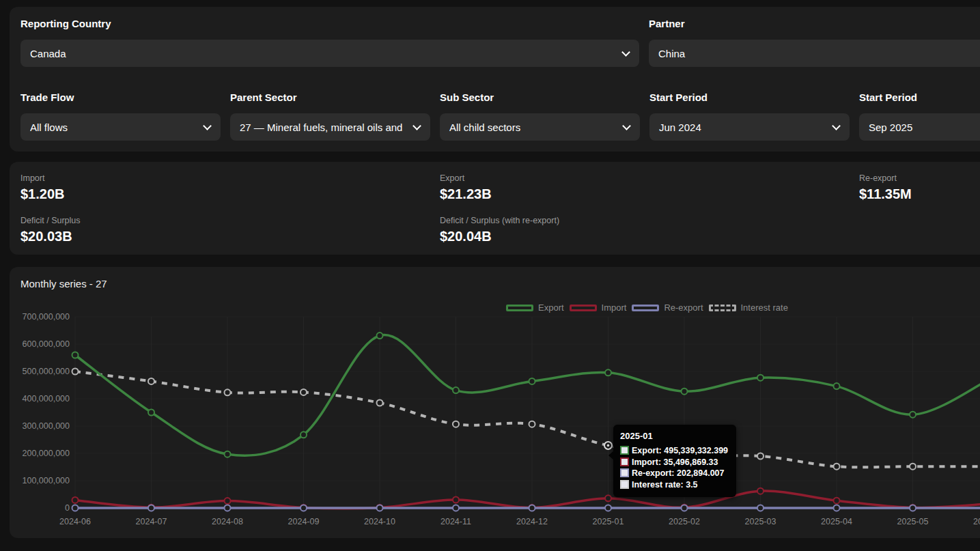 Image resolution: width=980 pixels, height=551 pixels. Describe the element at coordinates (330, 53) in the screenshot. I see `reporting-country-select: Canada` at that location.